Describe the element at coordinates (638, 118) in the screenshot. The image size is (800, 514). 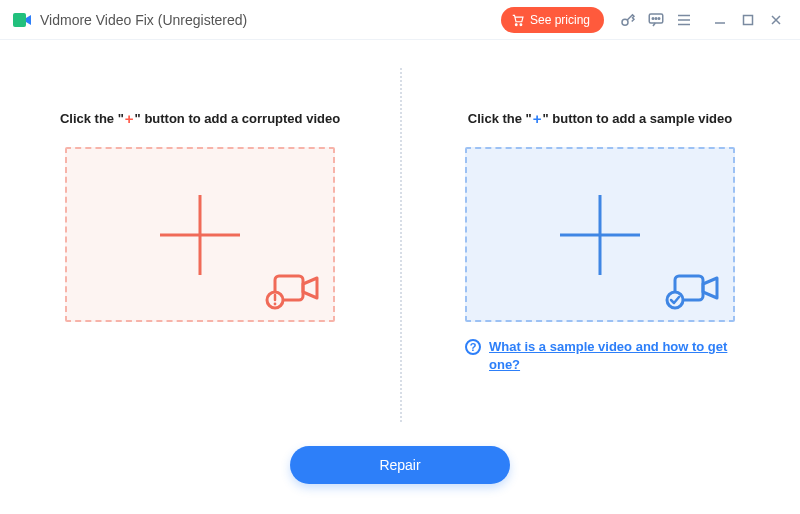
I see `caption-text: " button to add a sample video` at that location.